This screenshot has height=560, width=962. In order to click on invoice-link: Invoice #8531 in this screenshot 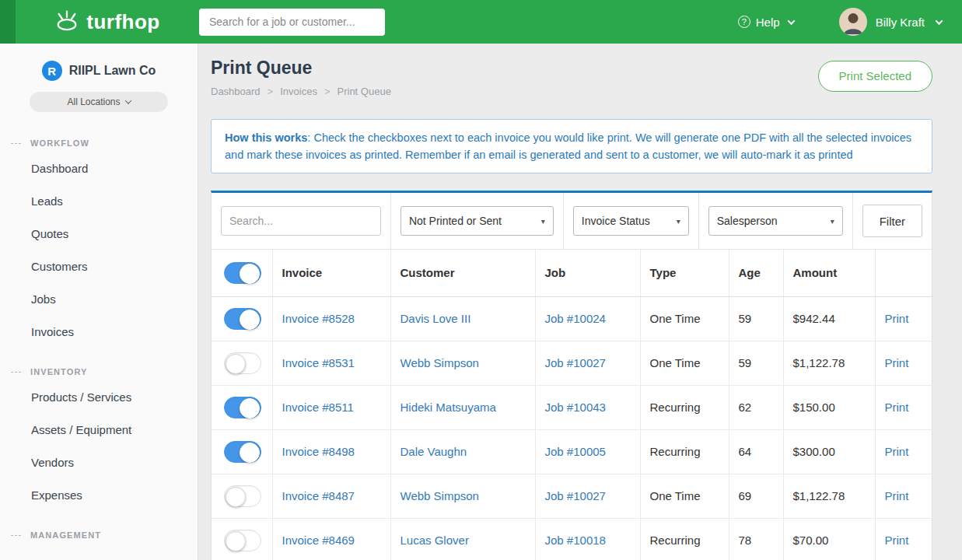, I will do `click(319, 362)`.